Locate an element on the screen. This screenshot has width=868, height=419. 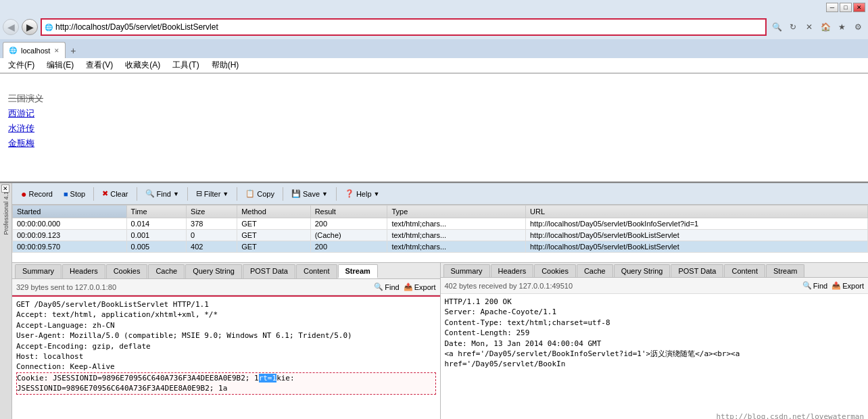
close-button: ✕ is located at coordinates (859, 7).